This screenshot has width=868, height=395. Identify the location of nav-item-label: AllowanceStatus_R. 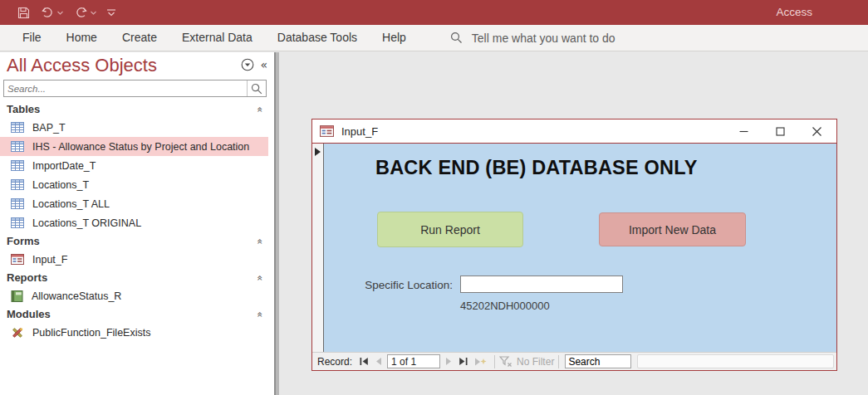
(76, 296).